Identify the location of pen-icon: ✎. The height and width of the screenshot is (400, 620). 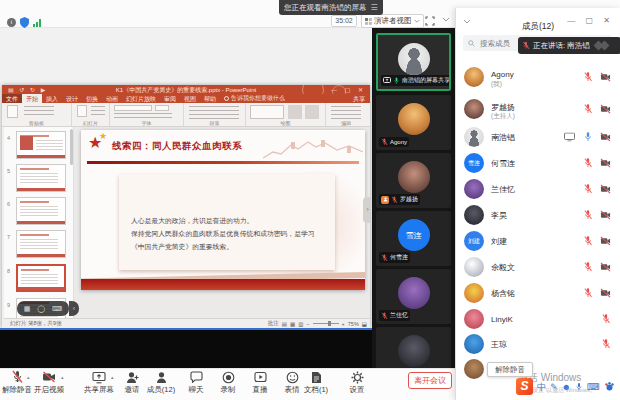
(554, 387).